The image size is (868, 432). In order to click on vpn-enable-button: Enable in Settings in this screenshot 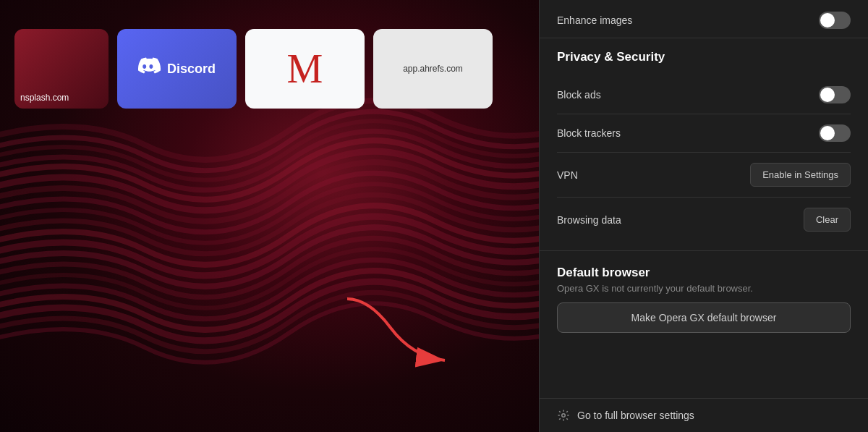, I will do `click(800, 175)`.